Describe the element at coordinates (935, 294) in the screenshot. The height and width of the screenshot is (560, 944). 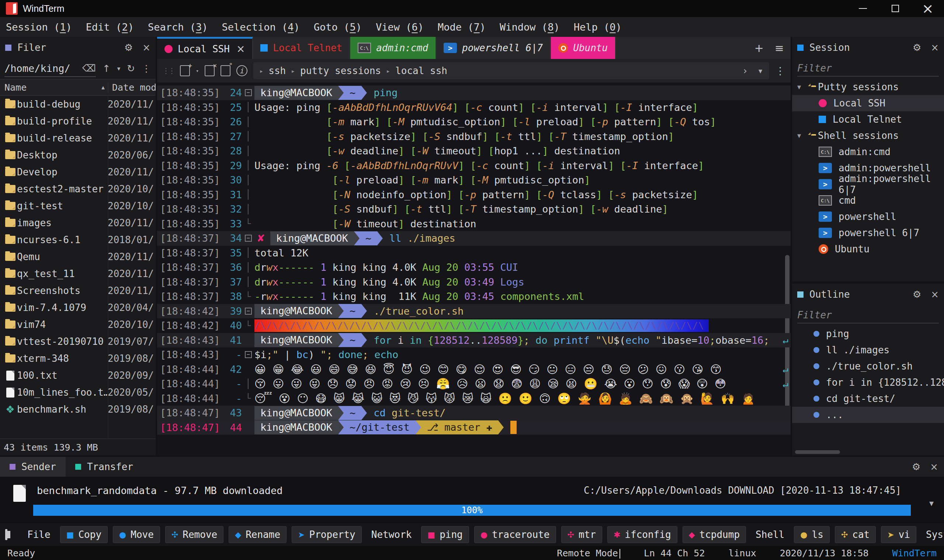
I see `outline-close-icon: ×` at that location.